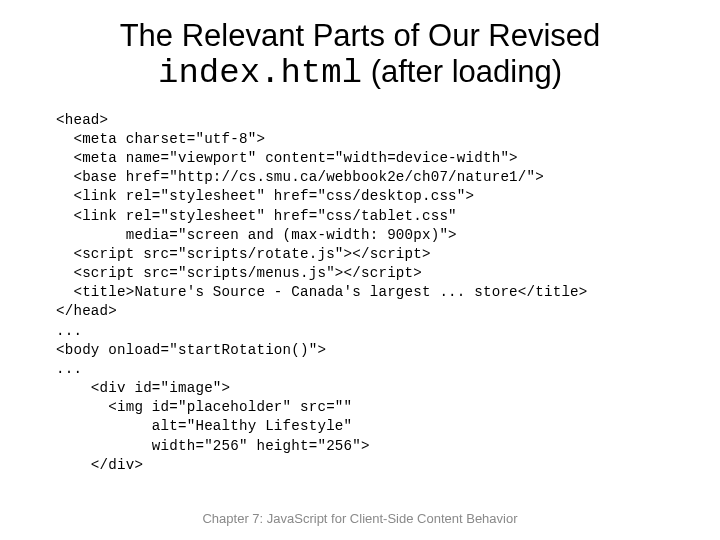 This screenshot has height=540, width=720. I want to click on title-rest: (after loading), so click(462, 72).